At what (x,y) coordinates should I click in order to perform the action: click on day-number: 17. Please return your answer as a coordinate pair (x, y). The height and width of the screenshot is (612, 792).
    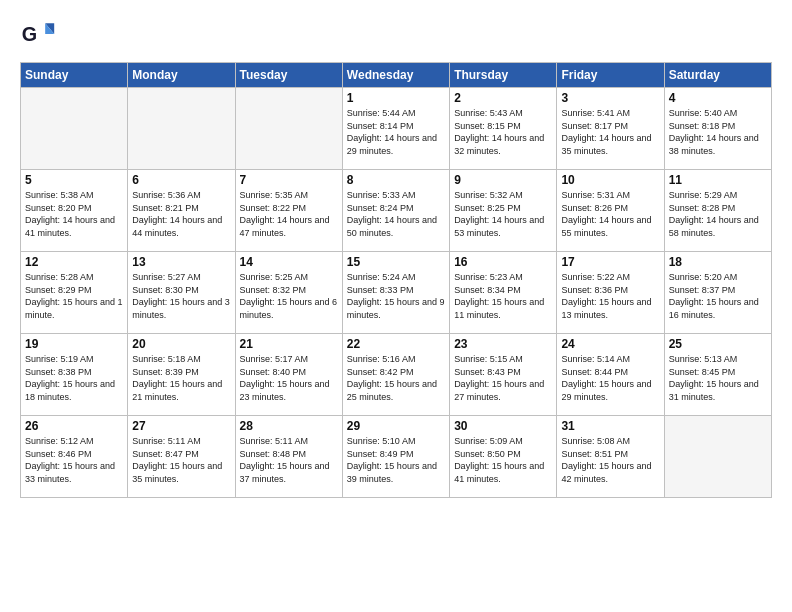
    Looking at the image, I should click on (610, 262).